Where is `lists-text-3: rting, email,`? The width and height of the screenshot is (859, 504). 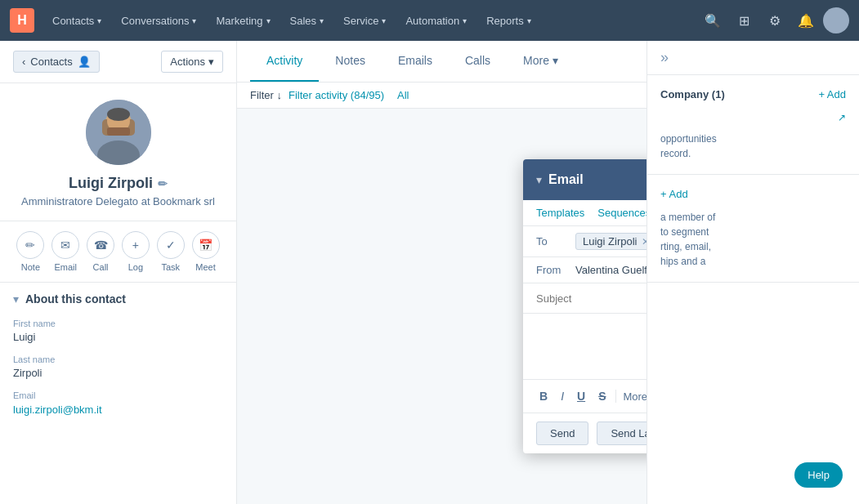
lists-text-3: rting, email, is located at coordinates (754, 247).